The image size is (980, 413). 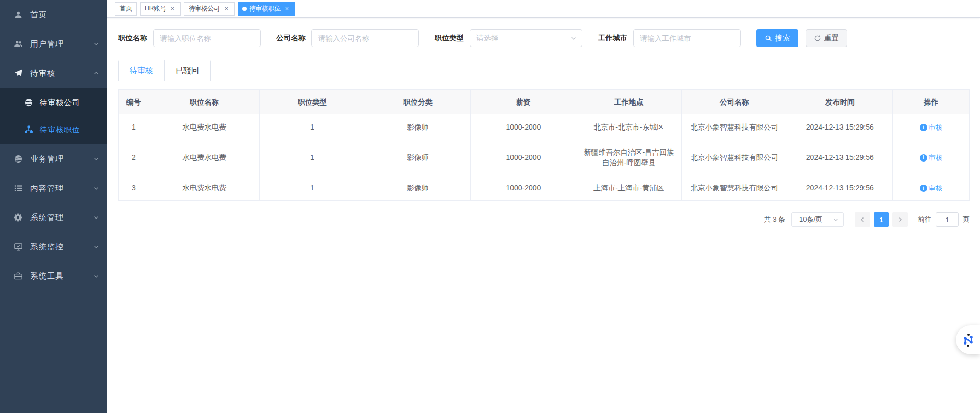 I want to click on table-row: 3 水电费水电费 1 影像师 1000-2000 上海市-上海市-黄浦区 北京小…, so click(x=544, y=188).